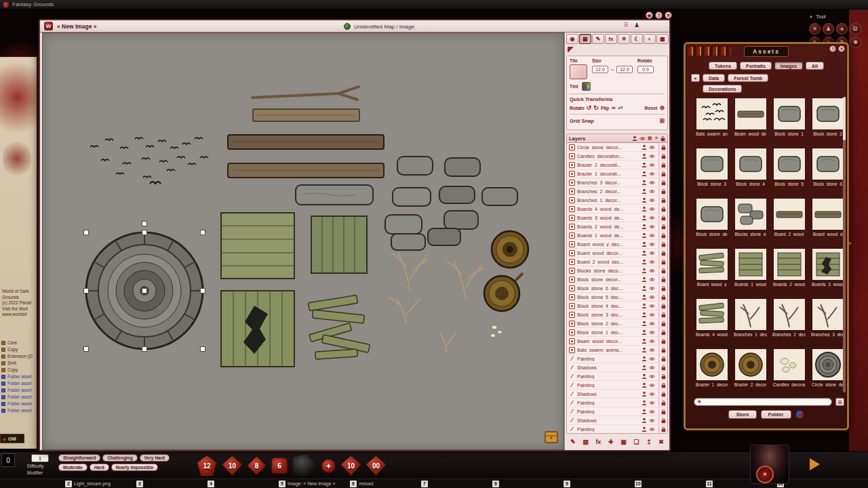 The image size is (868, 488). Describe the element at coordinates (256, 466) in the screenshot. I see `die-d8: 8` at that location.